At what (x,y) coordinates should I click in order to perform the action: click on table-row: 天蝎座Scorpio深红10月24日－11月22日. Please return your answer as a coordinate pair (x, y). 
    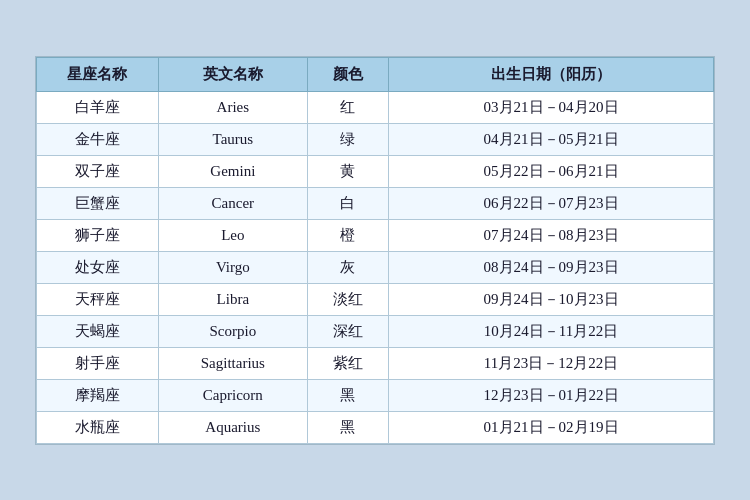
    Looking at the image, I should click on (376, 331).